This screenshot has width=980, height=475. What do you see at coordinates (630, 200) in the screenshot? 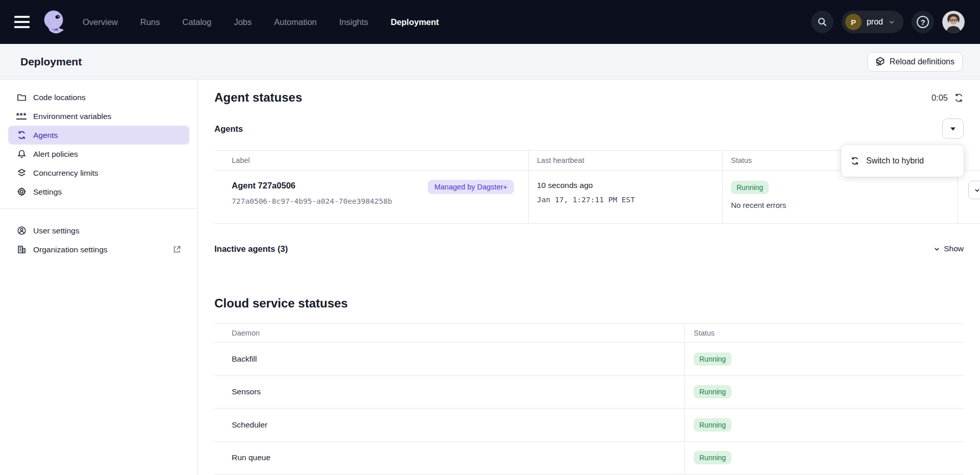
I see `heartbeat-timestamp: Jan 17, 1:27:11 PM EST` at bounding box center [630, 200].